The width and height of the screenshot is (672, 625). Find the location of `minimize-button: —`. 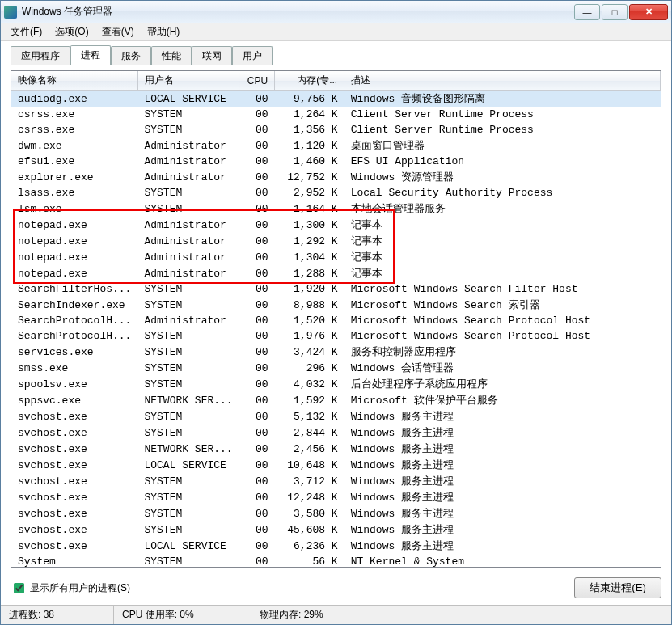

minimize-button: — is located at coordinates (587, 12).